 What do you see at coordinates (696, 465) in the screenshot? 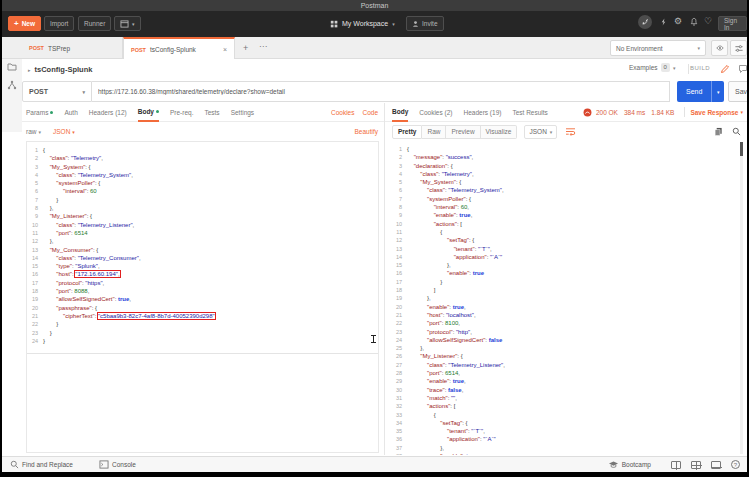
I see `grid-view-button` at bounding box center [696, 465].